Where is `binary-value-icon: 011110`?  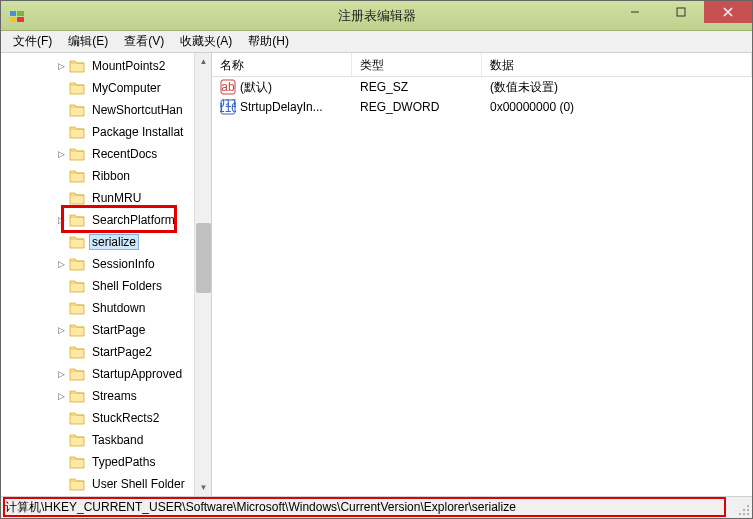 binary-value-icon: 011110 is located at coordinates (228, 107).